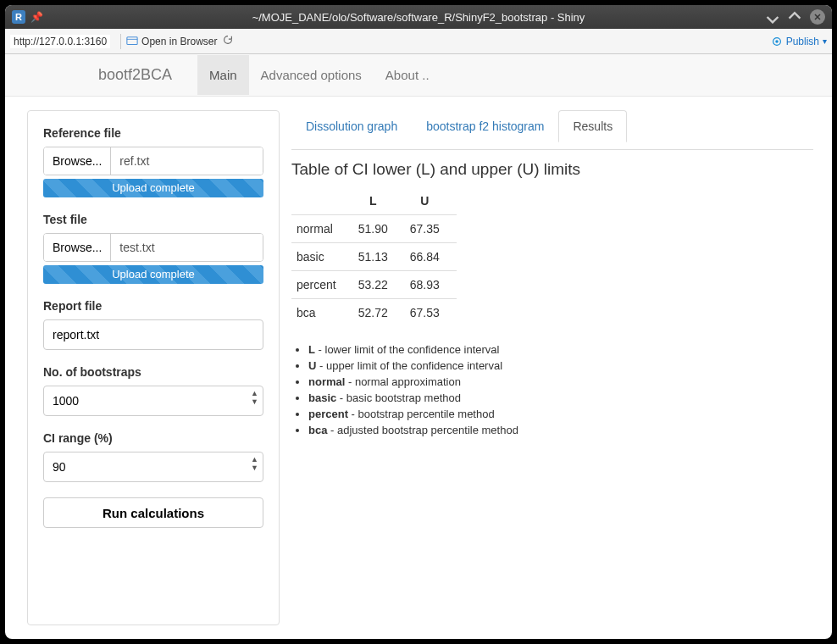 This screenshot has height=644, width=837. What do you see at coordinates (171, 42) in the screenshot?
I see `open-in-browser-button: Open in Browser` at bounding box center [171, 42].